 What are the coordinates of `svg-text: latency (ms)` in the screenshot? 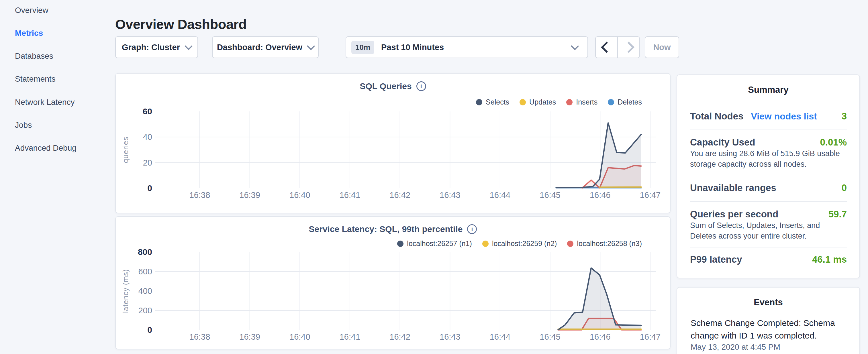 It's located at (125, 291).